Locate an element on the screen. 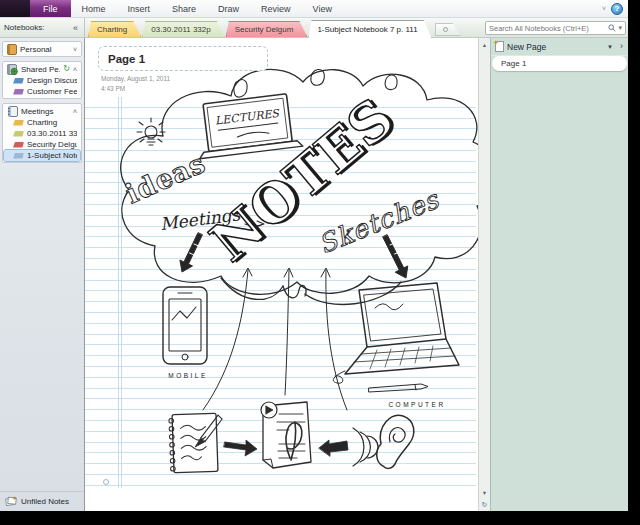  search-box: ▾ is located at coordinates (556, 28).